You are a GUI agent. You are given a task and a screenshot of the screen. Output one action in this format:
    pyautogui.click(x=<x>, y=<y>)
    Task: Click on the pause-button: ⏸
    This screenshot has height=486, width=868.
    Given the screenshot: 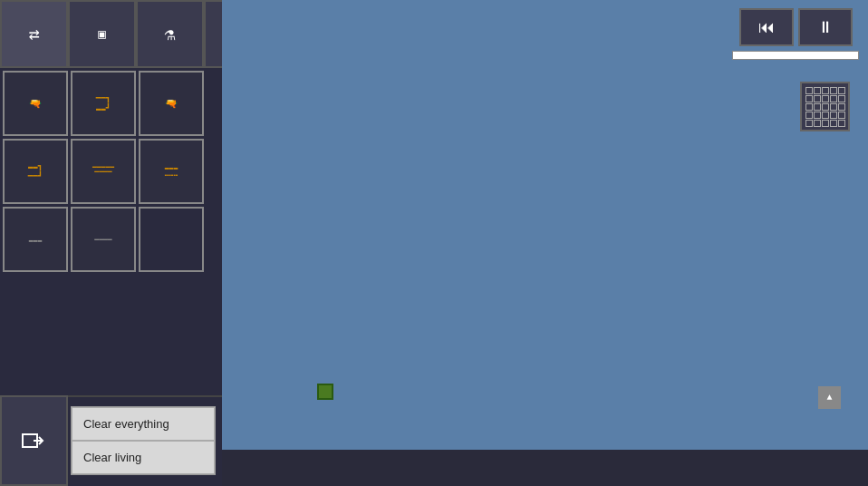 What is the action you would take?
    pyautogui.click(x=825, y=27)
    